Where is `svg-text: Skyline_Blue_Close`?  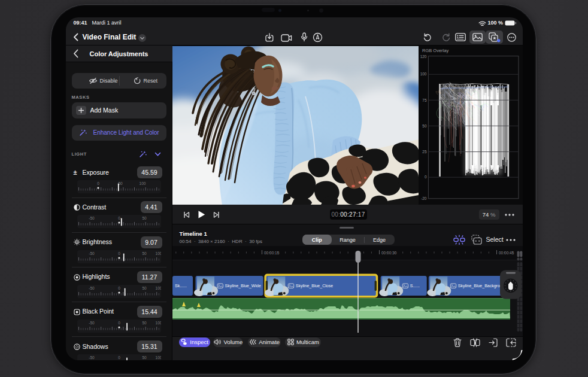 svg-text: Skyline_Blue_Close is located at coordinates (314, 286).